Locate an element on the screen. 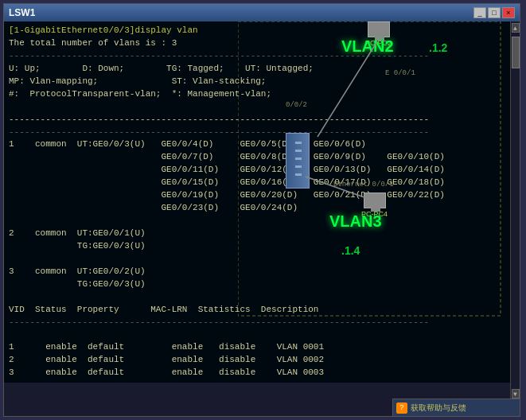 Image resolution: width=526 pixels, height=420 pixels. terminal-line: [1-GigabitEthernet0/0/3]display vlan is located at coordinates (259, 31).